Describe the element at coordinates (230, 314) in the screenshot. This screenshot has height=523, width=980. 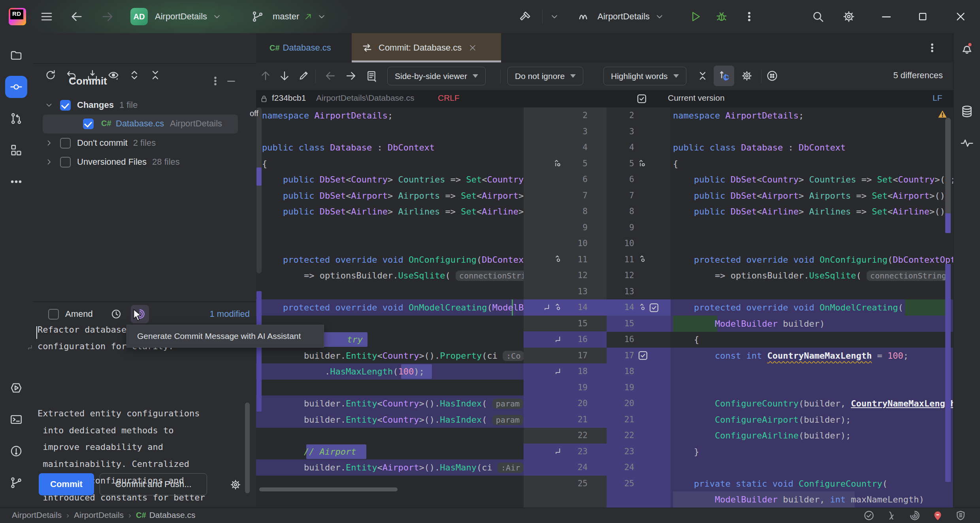
I see `modified-count: 1 modified` at that location.